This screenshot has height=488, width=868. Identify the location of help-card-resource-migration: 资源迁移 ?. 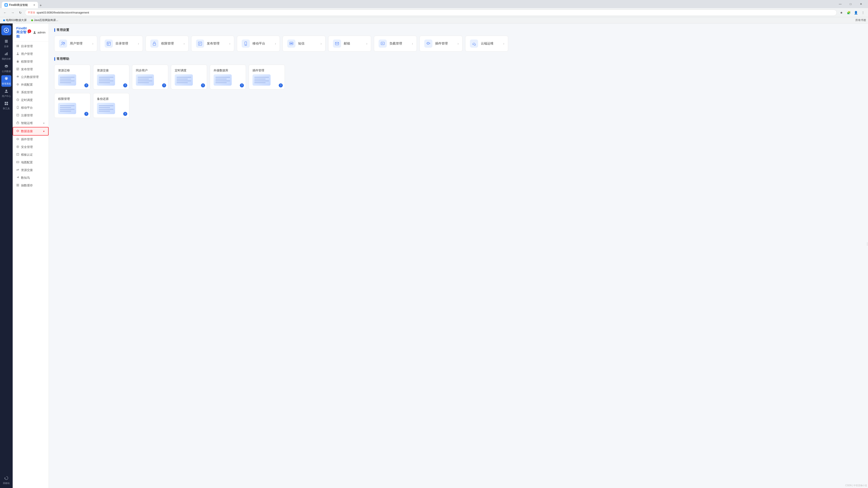
(72, 77).